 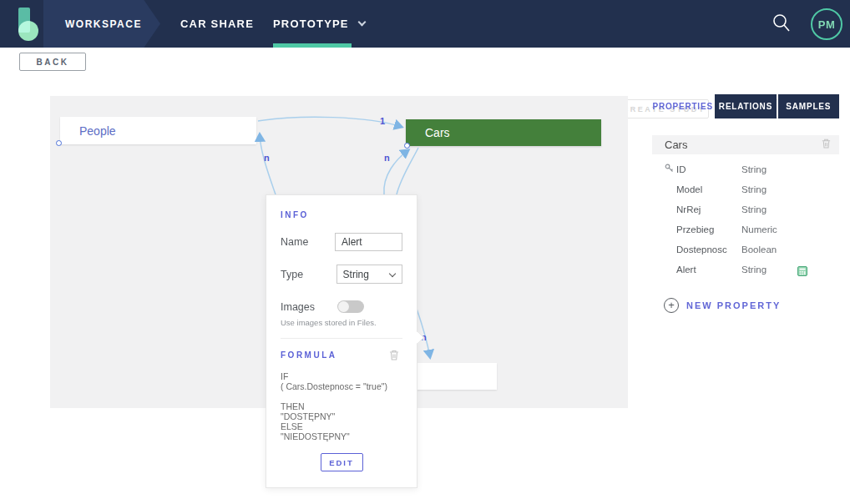 What do you see at coordinates (503, 133) in the screenshot?
I see `entity-cars: Cars` at bounding box center [503, 133].